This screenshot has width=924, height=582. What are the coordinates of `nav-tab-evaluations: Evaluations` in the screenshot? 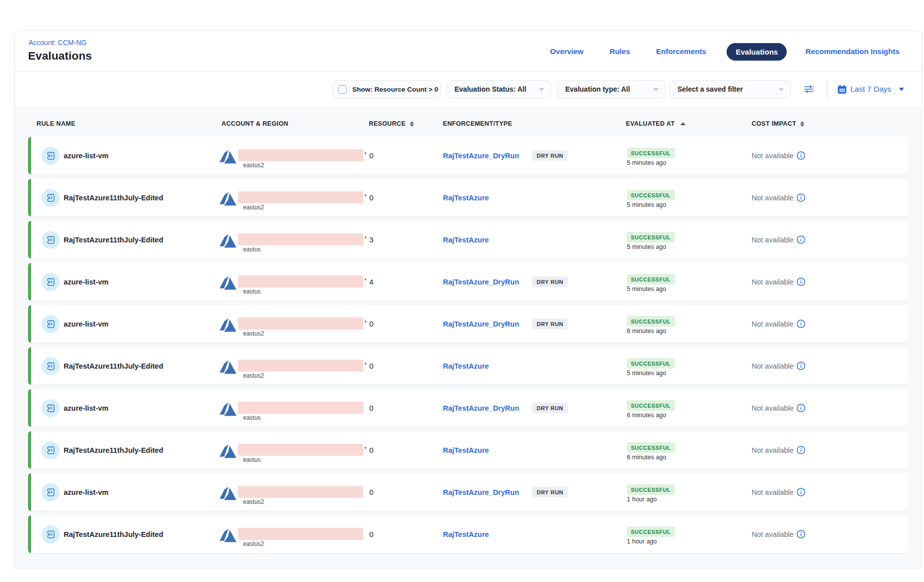 It's located at (757, 52).